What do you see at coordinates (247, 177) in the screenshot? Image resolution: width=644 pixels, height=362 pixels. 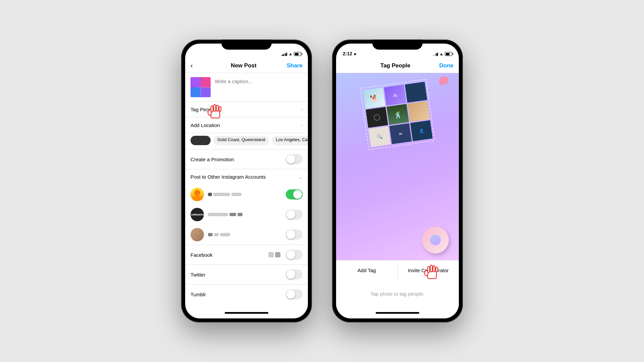 I see `post-to-other-header: Post to Other Instagram Accounts ⌄` at bounding box center [247, 177].